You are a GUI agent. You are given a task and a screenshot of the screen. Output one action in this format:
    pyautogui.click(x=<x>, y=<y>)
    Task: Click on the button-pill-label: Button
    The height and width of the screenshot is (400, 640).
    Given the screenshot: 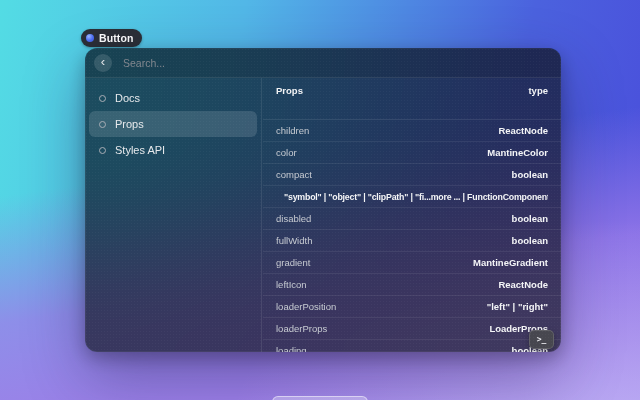 What is the action you would take?
    pyautogui.click(x=116, y=38)
    